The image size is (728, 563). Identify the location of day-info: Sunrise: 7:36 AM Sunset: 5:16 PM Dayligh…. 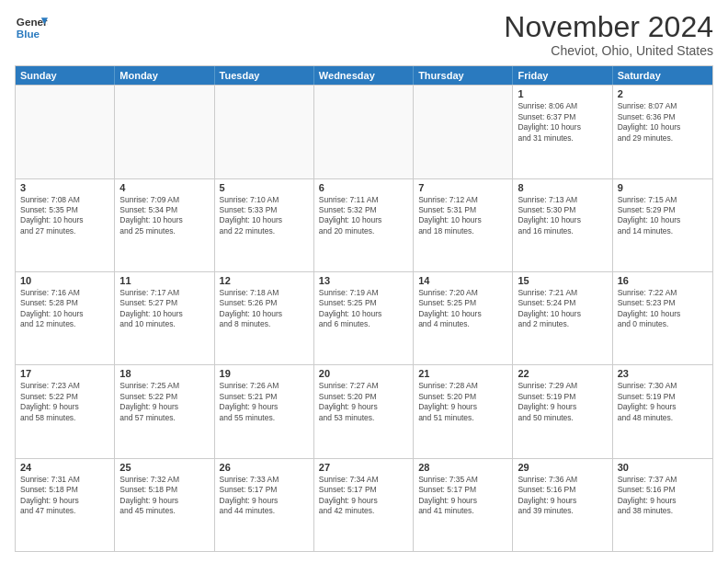
(563, 496).